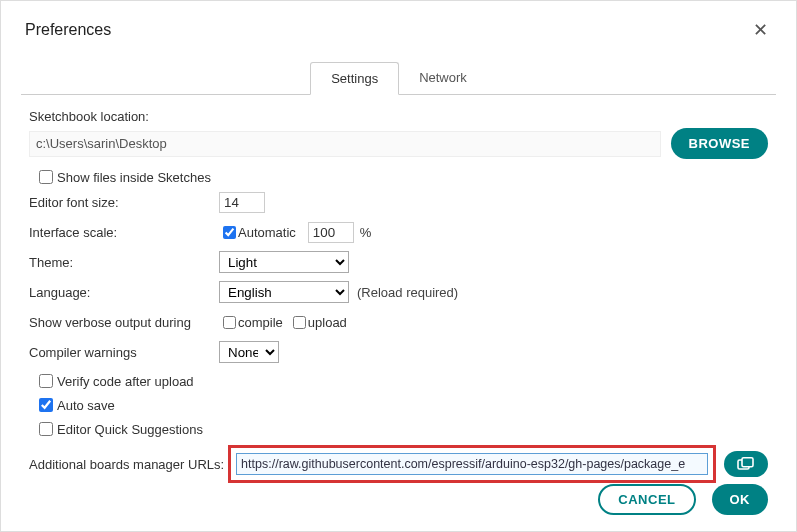 The image size is (797, 532). Describe the element at coordinates (284, 262) in the screenshot. I see `theme-select: Light` at that location.